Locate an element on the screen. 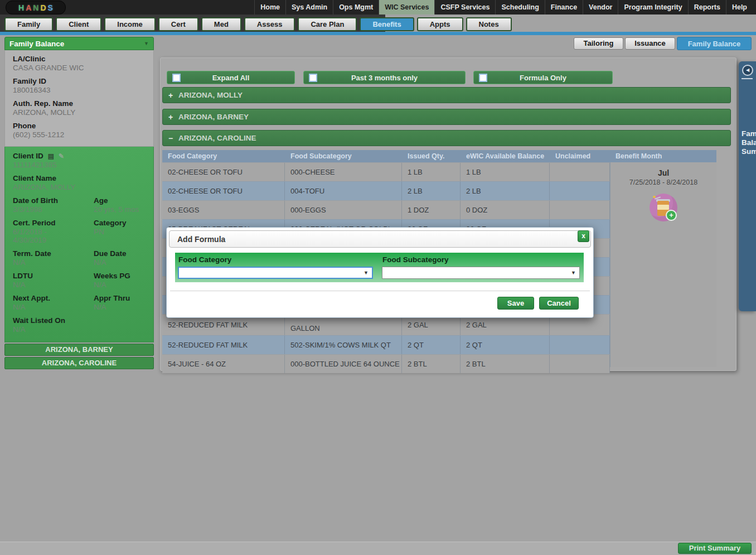  past-3-months-checkbox is located at coordinates (313, 78).